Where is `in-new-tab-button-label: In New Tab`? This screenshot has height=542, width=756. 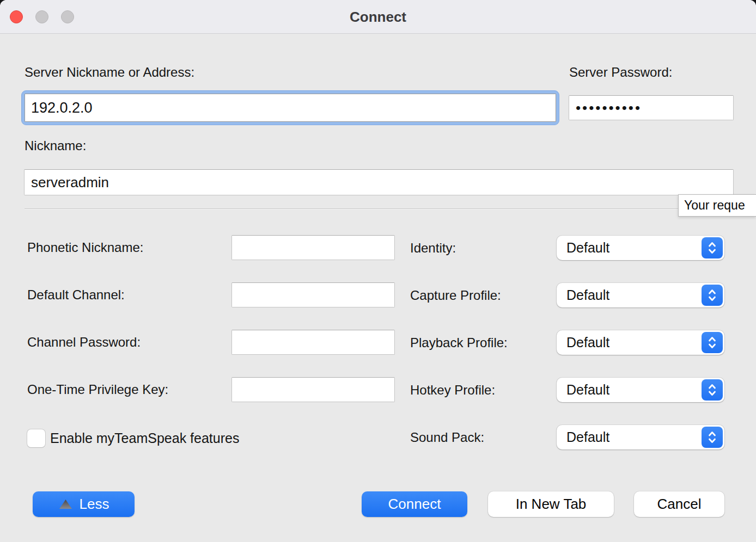 in-new-tab-button-label: In New Tab is located at coordinates (551, 504).